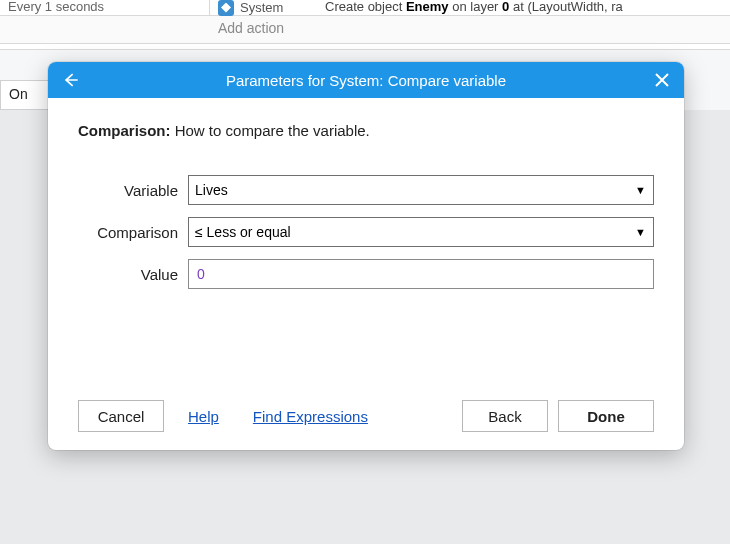 The height and width of the screenshot is (544, 730). Describe the element at coordinates (278, 416) in the screenshot. I see `footer-links: Help Find Expressions` at that location.